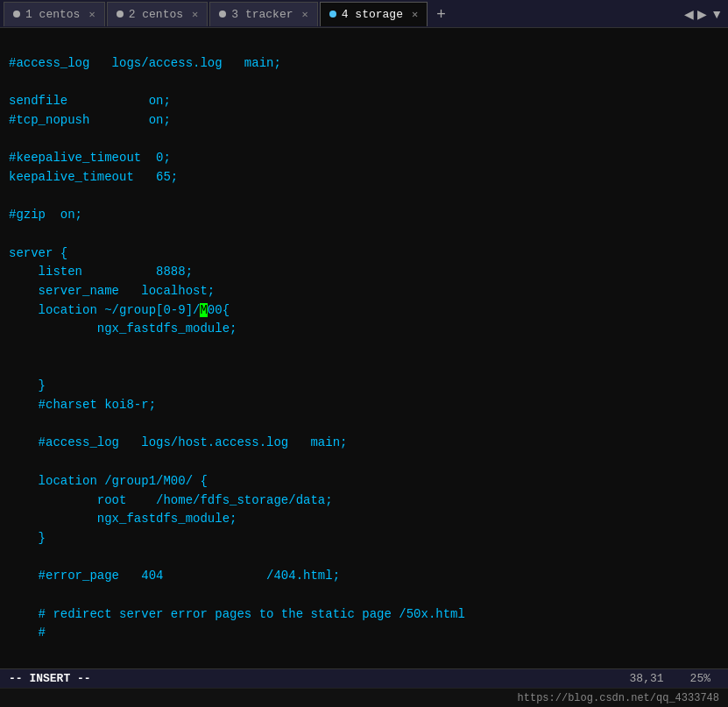  I want to click on url-text: https://blog.csdn.net/qq_4333748, so click(618, 698).